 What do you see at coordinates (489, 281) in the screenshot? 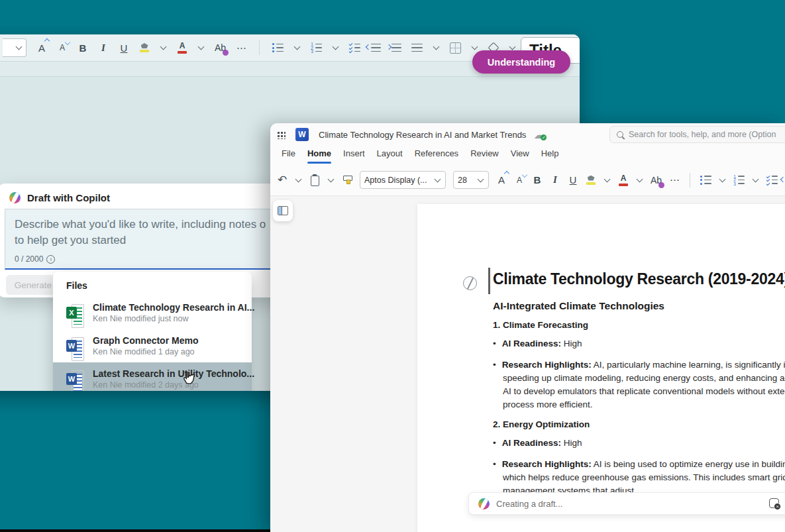
I see `text-caret` at bounding box center [489, 281].